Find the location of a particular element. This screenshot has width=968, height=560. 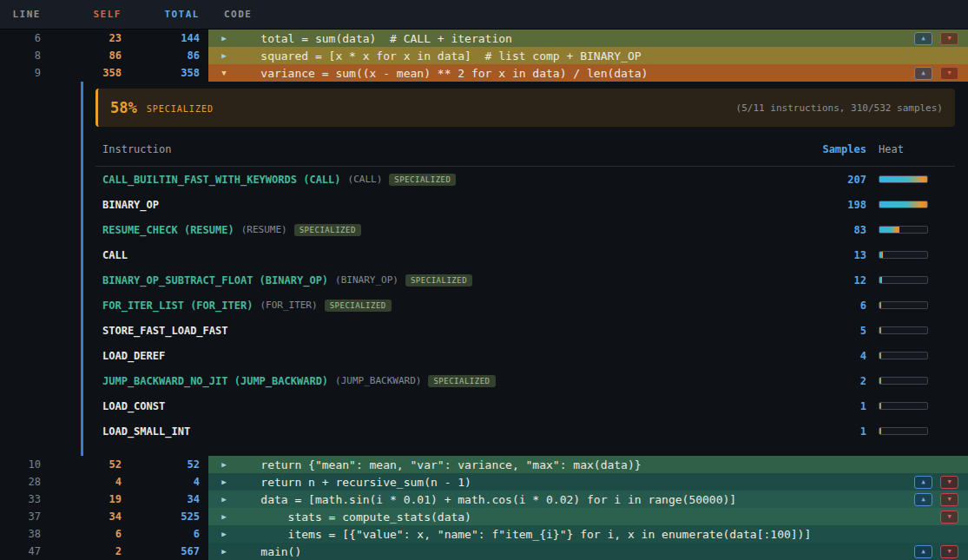

line-number: 9 is located at coordinates (26, 73).